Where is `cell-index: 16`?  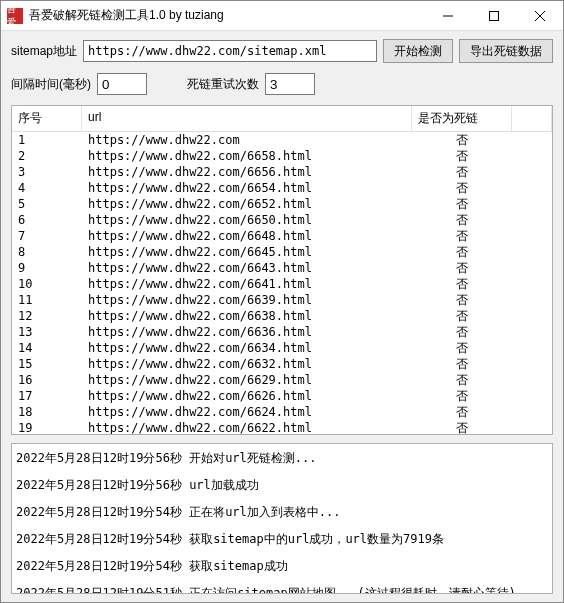
cell-index: 16 is located at coordinates (47, 380).